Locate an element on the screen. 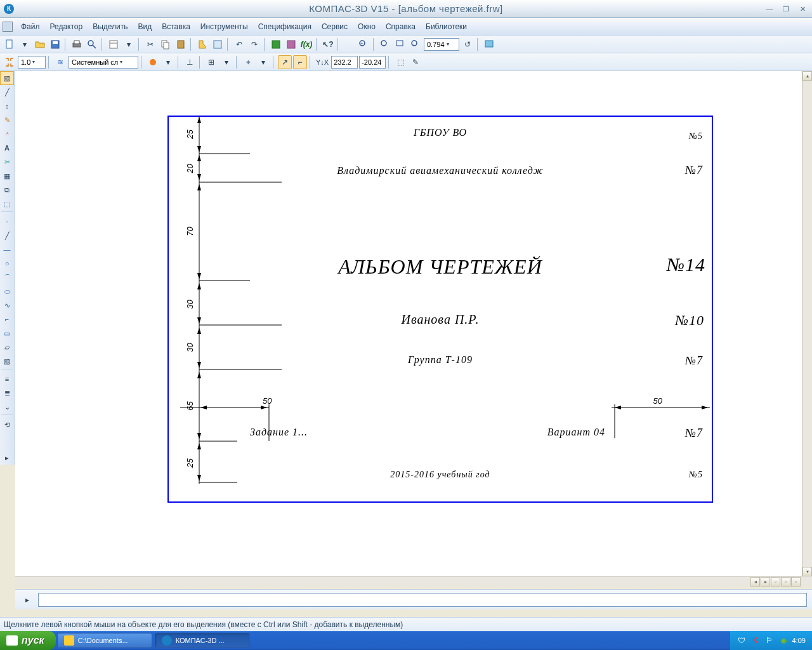 The width and height of the screenshot is (812, 650). variables-button is located at coordinates (291, 44).